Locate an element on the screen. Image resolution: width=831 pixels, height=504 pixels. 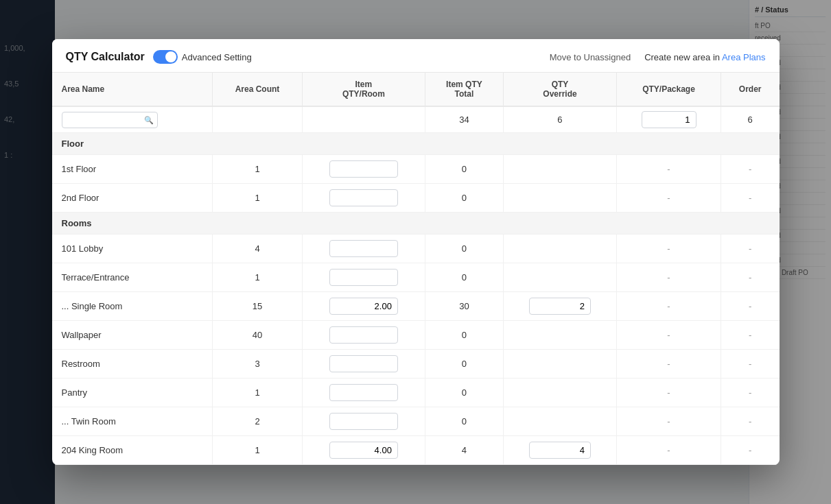
qty-override-204-king-room is located at coordinates (560, 451).